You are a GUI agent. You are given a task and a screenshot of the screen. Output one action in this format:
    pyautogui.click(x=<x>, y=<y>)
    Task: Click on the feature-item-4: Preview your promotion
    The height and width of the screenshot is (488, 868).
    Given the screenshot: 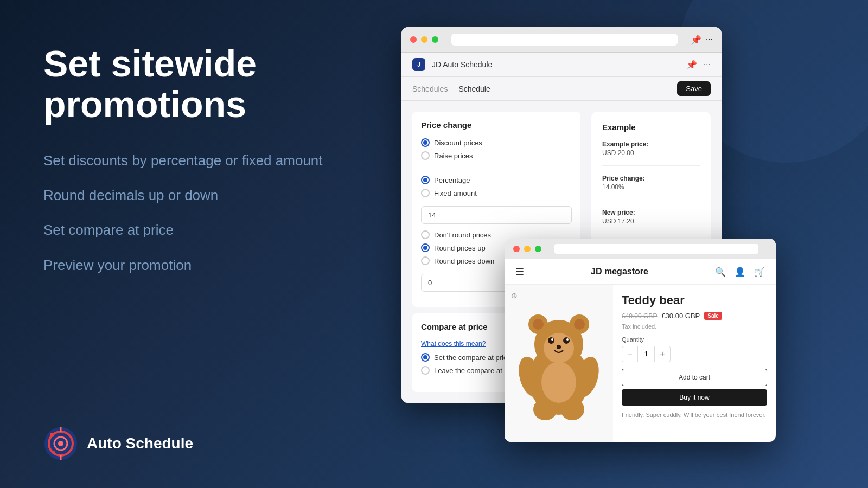 What is the action you would take?
    pyautogui.click(x=222, y=265)
    